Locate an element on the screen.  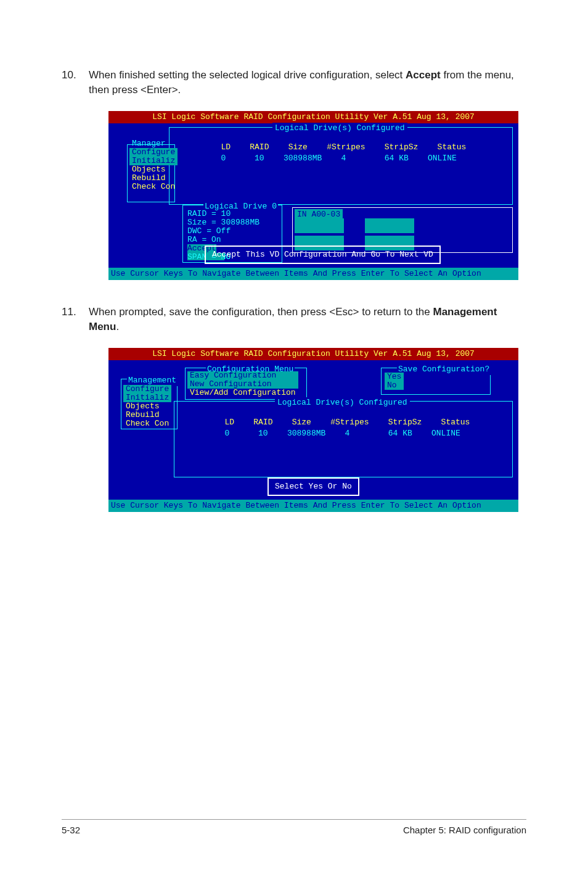
bios-screenshot-2: LSI Logic Software RAID Configuration Ut… is located at coordinates (313, 430).